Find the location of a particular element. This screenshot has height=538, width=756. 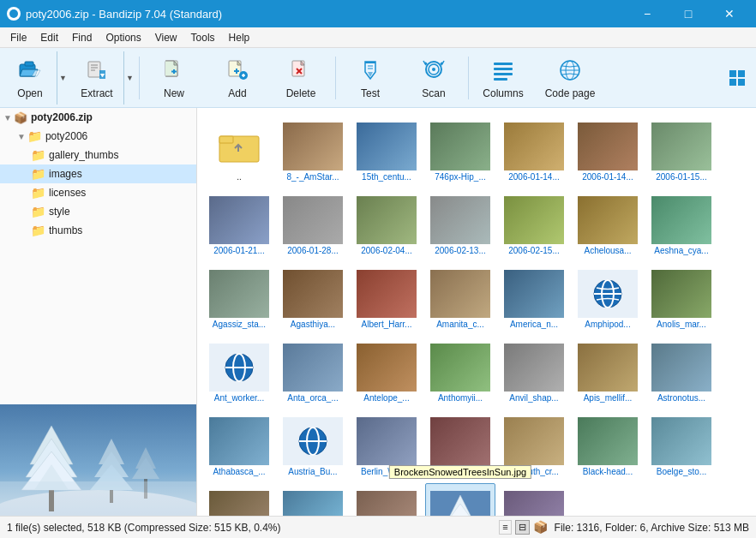

open-button: Open is located at coordinates (30, 78).